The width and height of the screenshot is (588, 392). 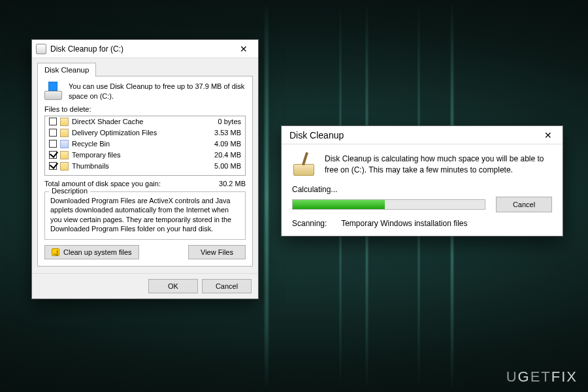 What do you see at coordinates (139, 155) in the screenshot?
I see `item-name: Temporary files` at bounding box center [139, 155].